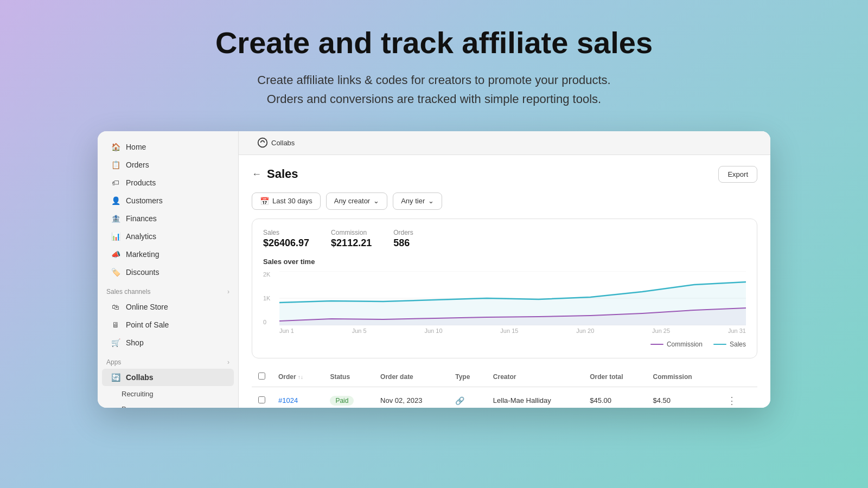 The height and width of the screenshot is (488, 868). Describe the element at coordinates (168, 343) in the screenshot. I see `sidebar-item-shop: 🛒 Shop` at that location.